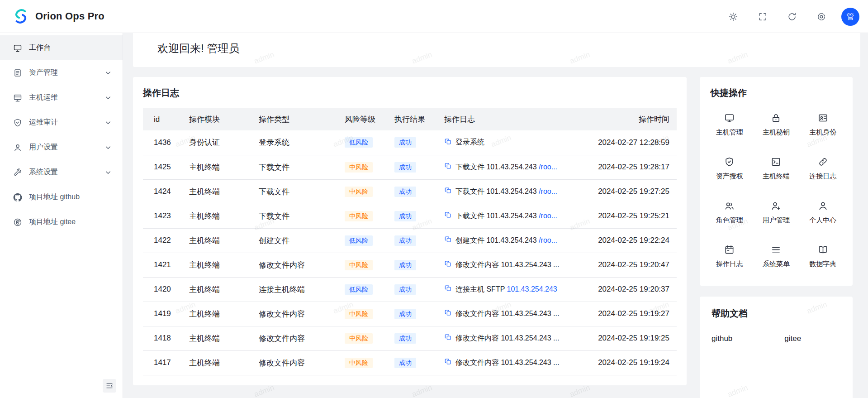  I want to click on log-id-cell: 1419, so click(162, 314).